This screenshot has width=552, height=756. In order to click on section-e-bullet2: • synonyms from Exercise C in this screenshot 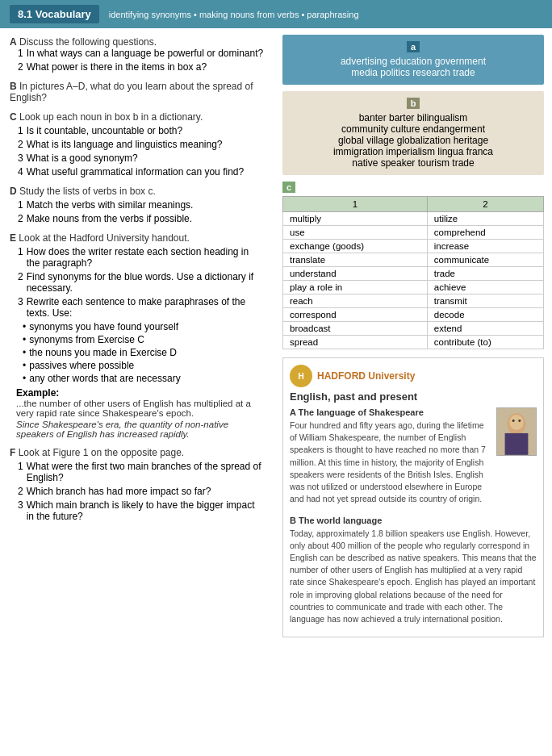, I will do `click(137, 340)`.